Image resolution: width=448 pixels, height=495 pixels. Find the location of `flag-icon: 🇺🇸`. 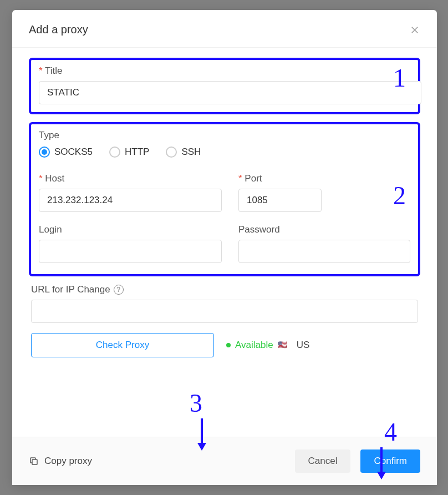

flag-icon: 🇺🇸 is located at coordinates (285, 345).